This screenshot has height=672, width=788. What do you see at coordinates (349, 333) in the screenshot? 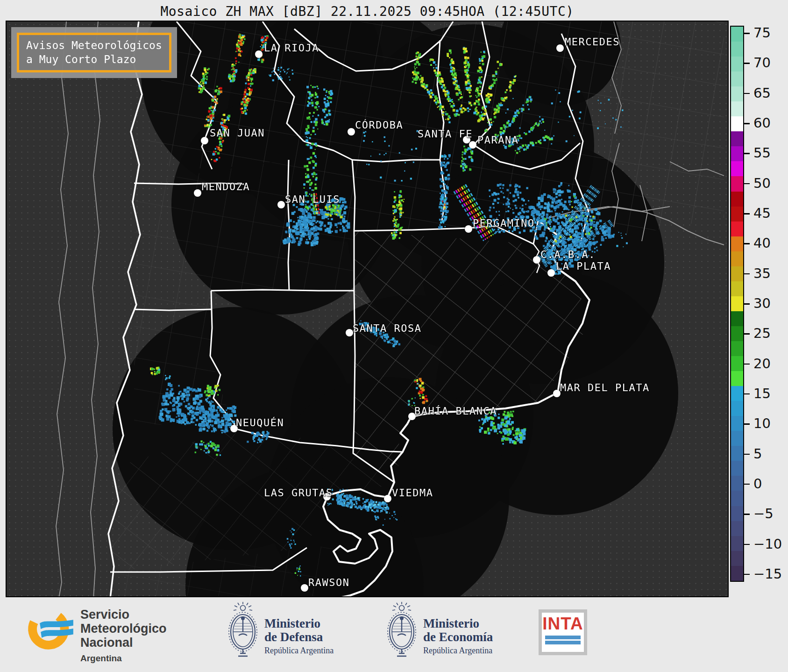
I see `city-dot-santa-rosa` at bounding box center [349, 333].